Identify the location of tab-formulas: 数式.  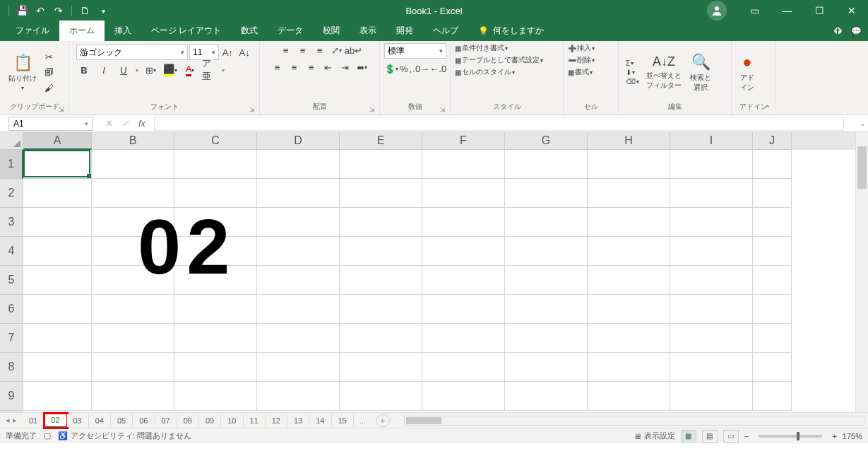
(249, 31).